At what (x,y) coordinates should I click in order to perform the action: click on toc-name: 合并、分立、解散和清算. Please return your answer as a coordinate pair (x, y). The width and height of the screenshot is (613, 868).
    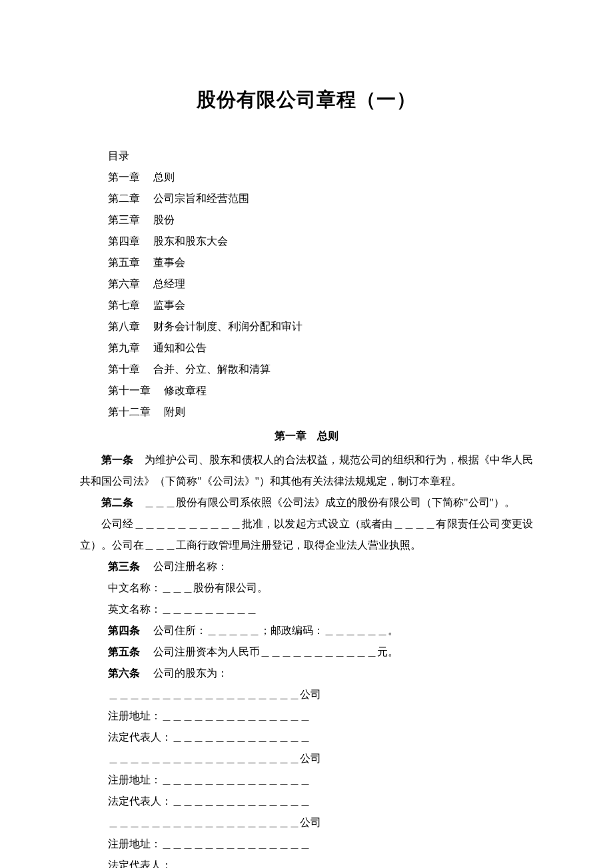
    Looking at the image, I should click on (212, 369).